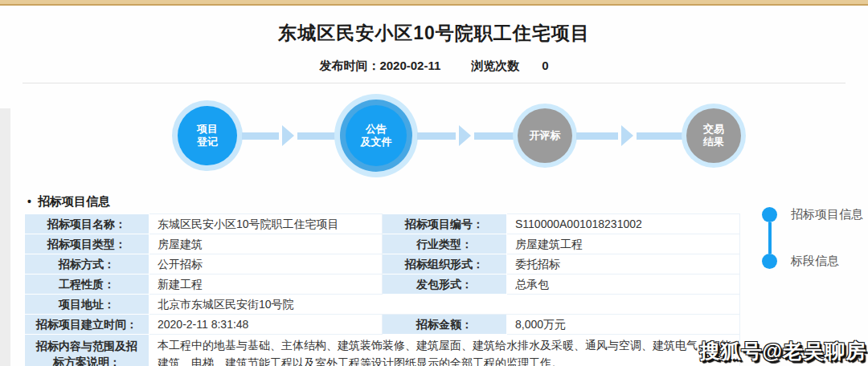 This screenshot has width=868, height=366. Describe the element at coordinates (714, 142) in the screenshot. I see `flow-step-label: 结果` at that location.